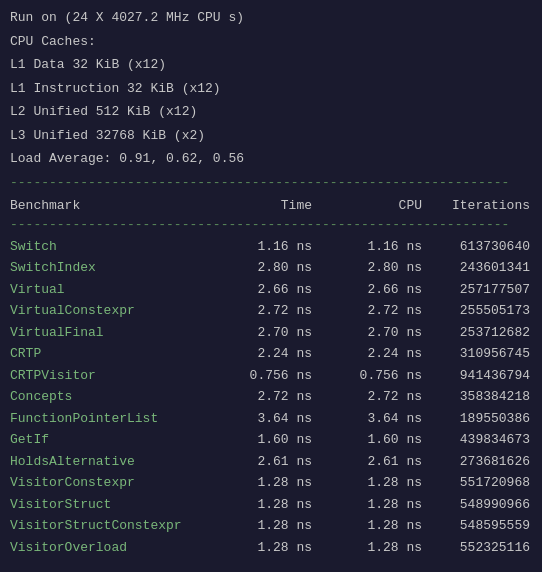  I want to click on table-row: SwitchIndex2.80 ns2.80 ns243601341, so click(271, 268).